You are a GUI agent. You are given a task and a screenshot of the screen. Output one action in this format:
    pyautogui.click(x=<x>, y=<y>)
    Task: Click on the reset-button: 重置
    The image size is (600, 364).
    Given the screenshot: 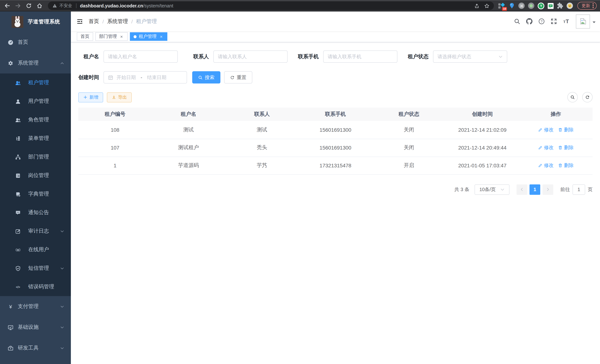 What is the action you would take?
    pyautogui.click(x=238, y=77)
    